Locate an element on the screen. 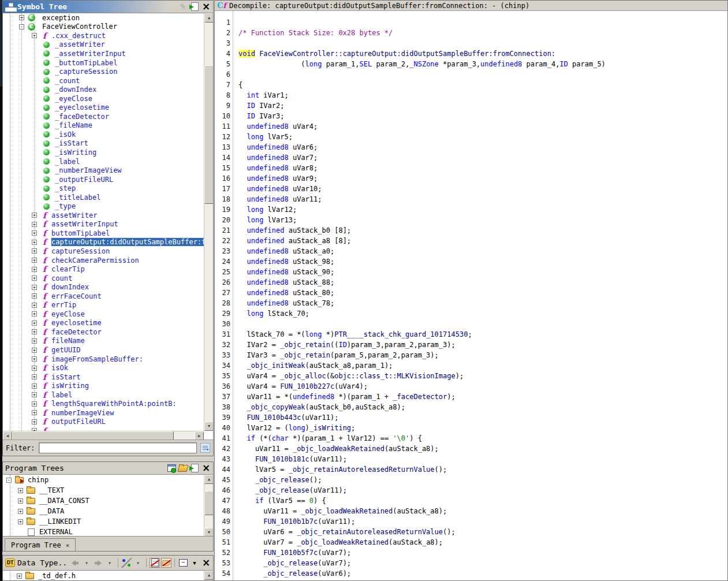 The height and width of the screenshot is (581, 728). code-line: long lVar5; is located at coordinates (483, 137).